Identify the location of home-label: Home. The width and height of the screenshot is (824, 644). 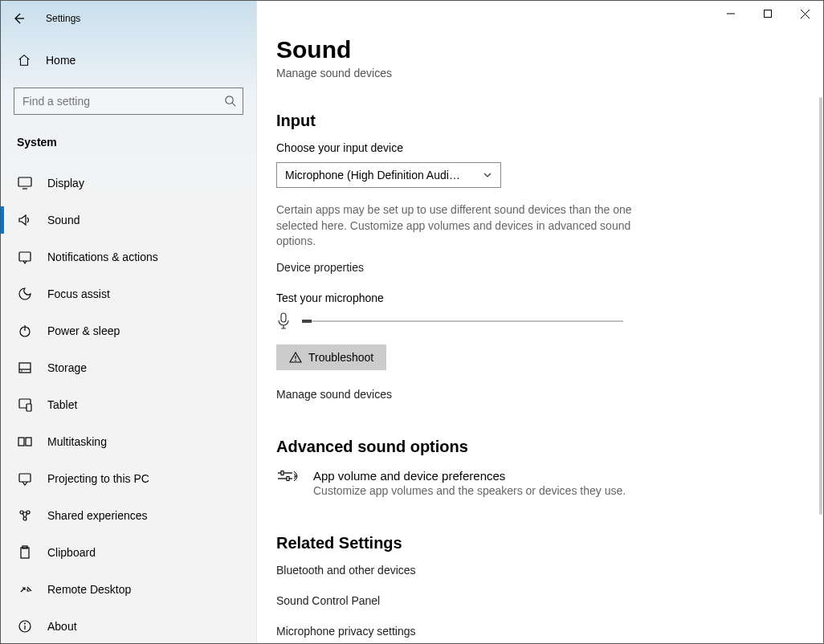
(61, 60).